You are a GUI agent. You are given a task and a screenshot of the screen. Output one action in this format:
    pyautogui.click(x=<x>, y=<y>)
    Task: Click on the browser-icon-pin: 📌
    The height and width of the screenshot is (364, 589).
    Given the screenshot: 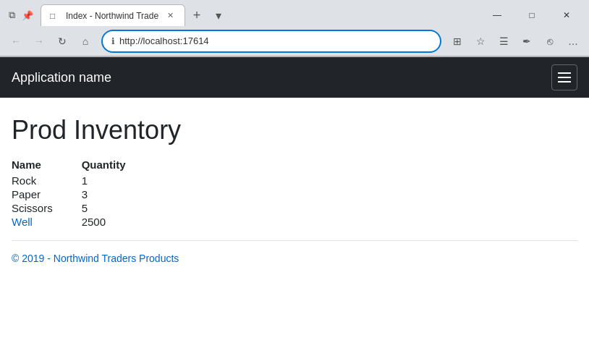 What is the action you would take?
    pyautogui.click(x=27, y=15)
    